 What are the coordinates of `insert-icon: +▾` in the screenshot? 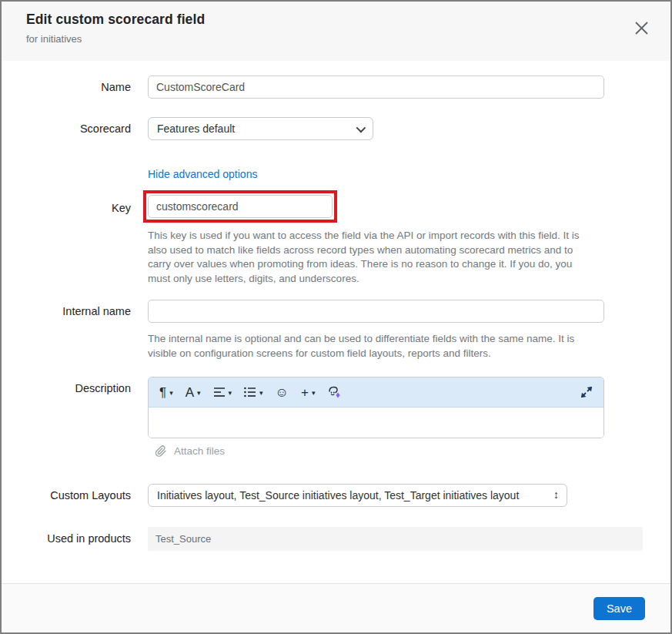 It's located at (308, 393).